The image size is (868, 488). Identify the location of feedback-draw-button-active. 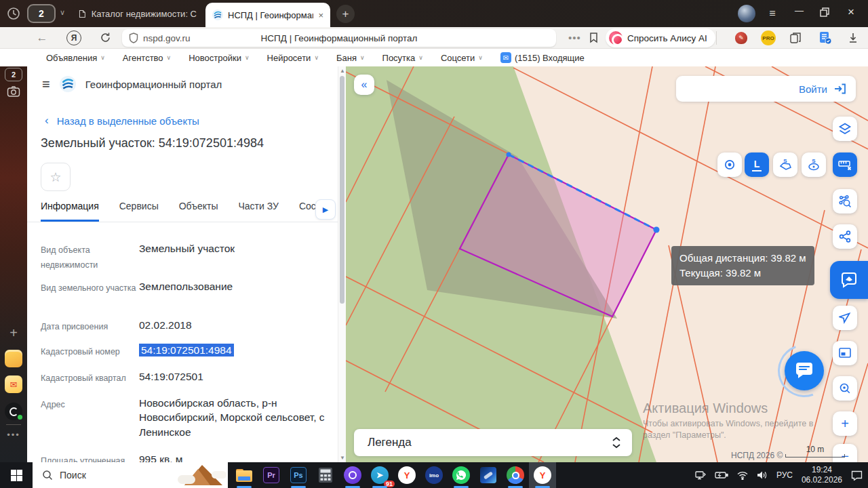
(849, 280).